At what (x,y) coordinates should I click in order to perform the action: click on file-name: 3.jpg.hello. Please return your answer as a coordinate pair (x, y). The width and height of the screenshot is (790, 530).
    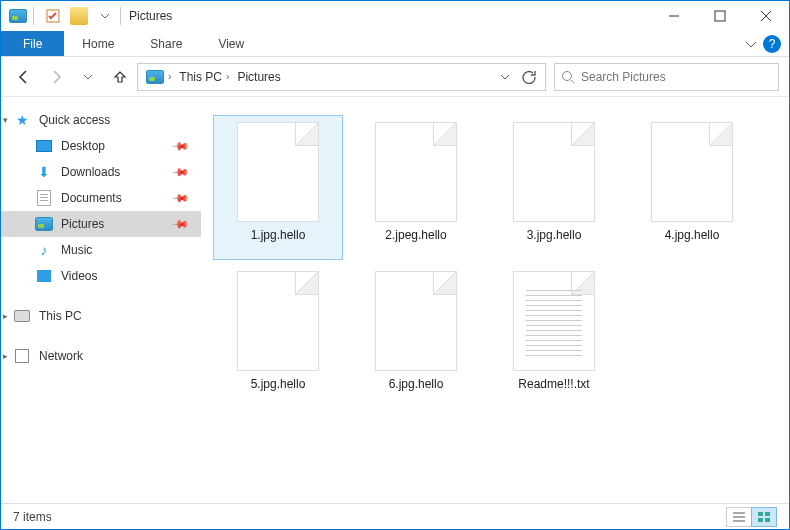
    Looking at the image, I should click on (554, 235).